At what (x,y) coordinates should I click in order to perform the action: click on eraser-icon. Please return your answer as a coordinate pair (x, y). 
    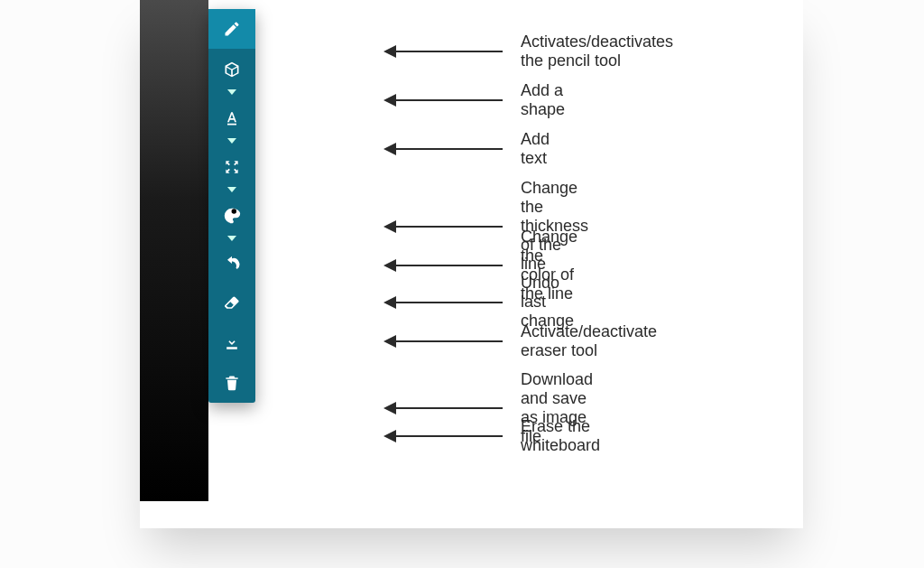
    Looking at the image, I should click on (232, 303).